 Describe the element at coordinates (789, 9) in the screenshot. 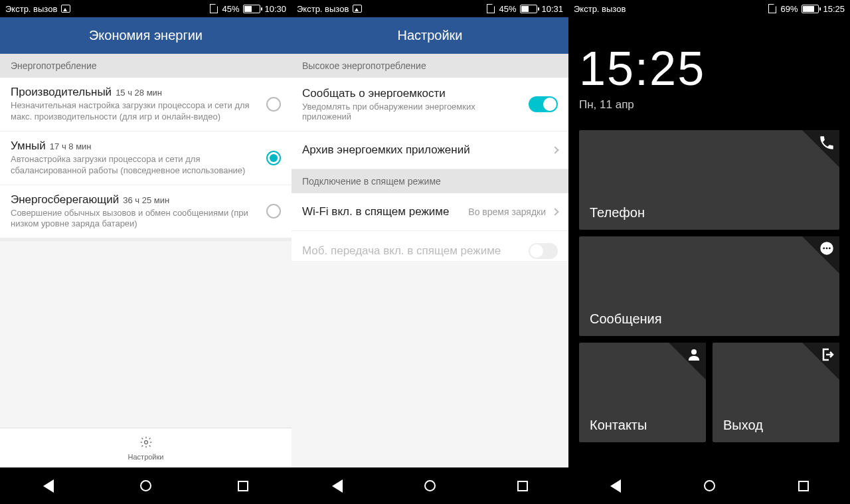

I see `battery-percent: 69%` at that location.